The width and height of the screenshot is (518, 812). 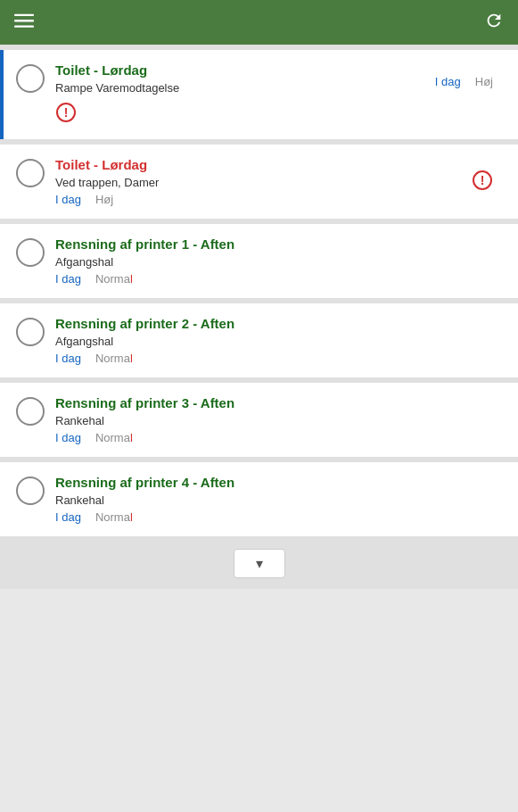 What do you see at coordinates (280, 482) in the screenshot?
I see `card-title: Rensning af printer 4 - Aften` at bounding box center [280, 482].